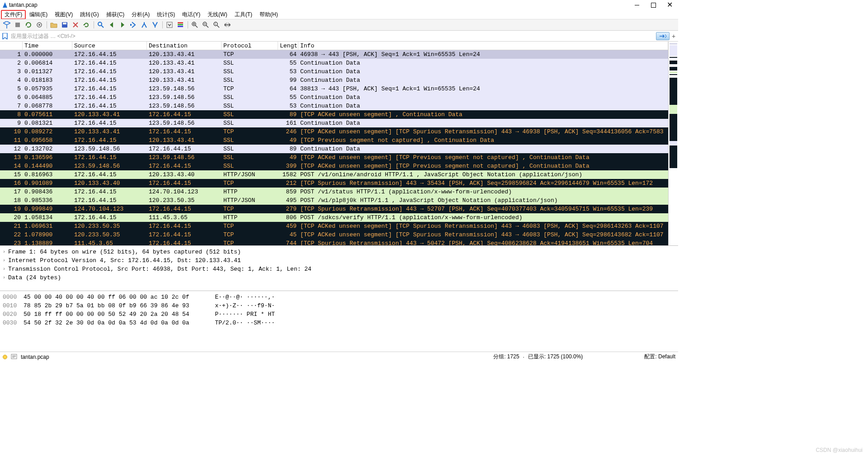 Image resolution: width=868 pixels, height=465 pixels. Describe the element at coordinates (35, 357) in the screenshot. I see `status-file: tantan.pcap` at that location.